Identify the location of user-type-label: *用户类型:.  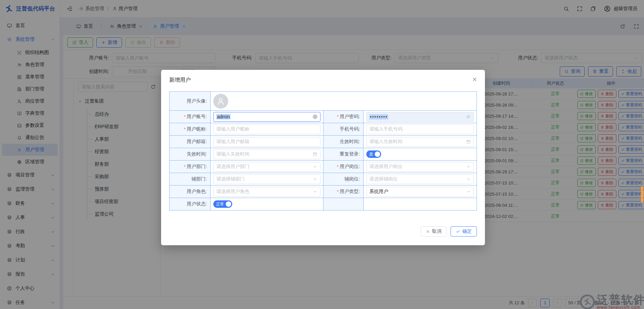
(344, 192).